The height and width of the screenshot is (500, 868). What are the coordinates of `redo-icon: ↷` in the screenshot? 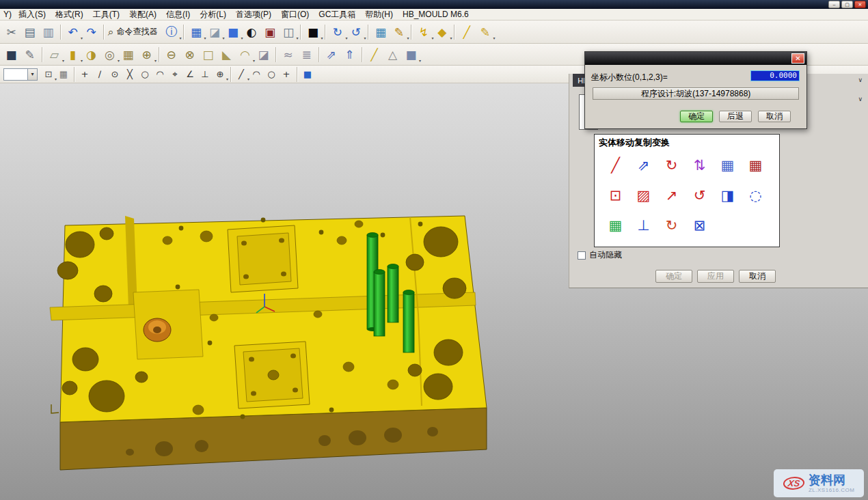 It's located at (92, 31).